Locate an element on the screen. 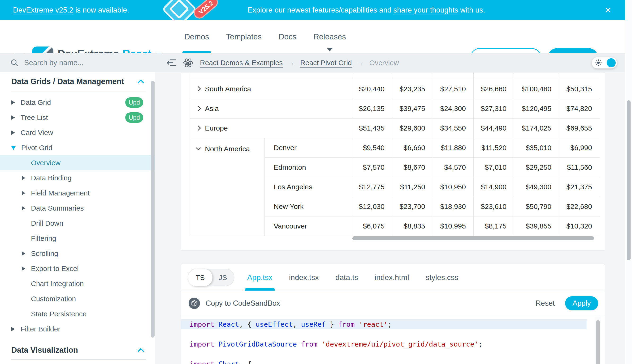 This screenshot has height=364, width=632. region-name: Asia is located at coordinates (212, 108).